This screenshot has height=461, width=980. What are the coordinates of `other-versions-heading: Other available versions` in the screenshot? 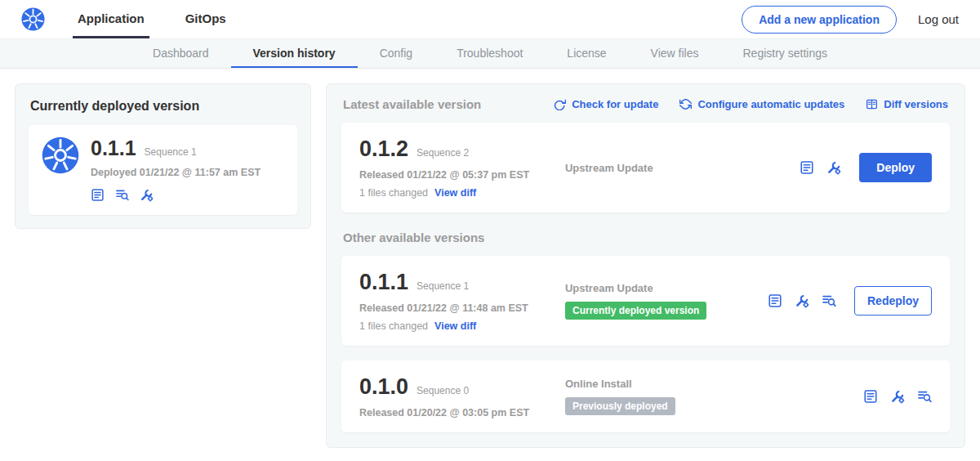 It's located at (645, 237).